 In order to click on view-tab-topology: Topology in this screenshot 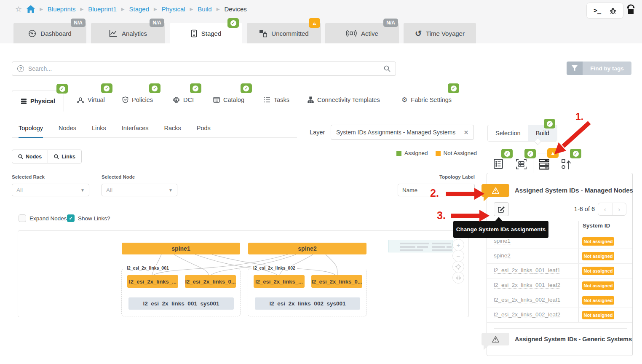, I will do `click(31, 131)`.